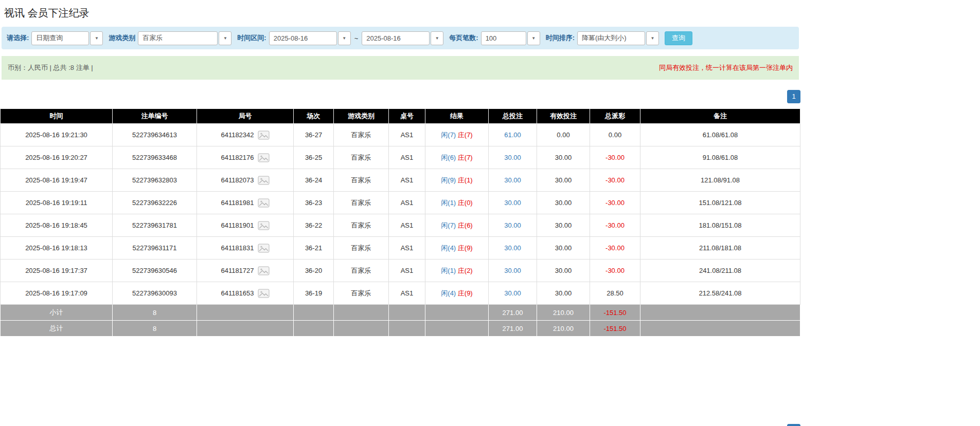 The image size is (980, 426). Describe the element at coordinates (155, 248) in the screenshot. I see `cell-bet-id: 522739631171` at that location.